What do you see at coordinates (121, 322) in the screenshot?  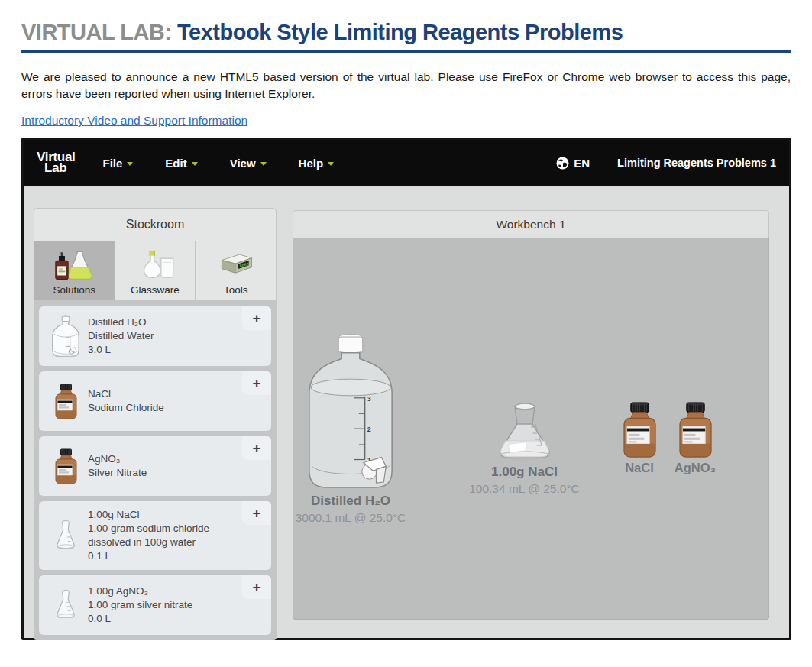 I see `item-name: Distilled H₂O` at bounding box center [121, 322].